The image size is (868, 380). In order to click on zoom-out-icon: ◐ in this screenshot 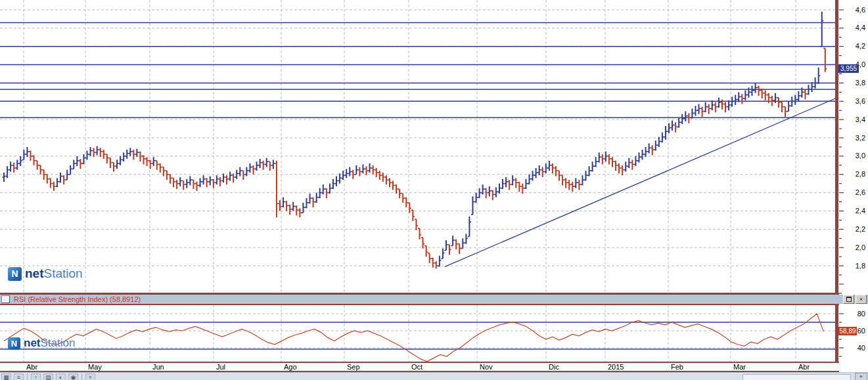, I will do `click(60, 377)`.